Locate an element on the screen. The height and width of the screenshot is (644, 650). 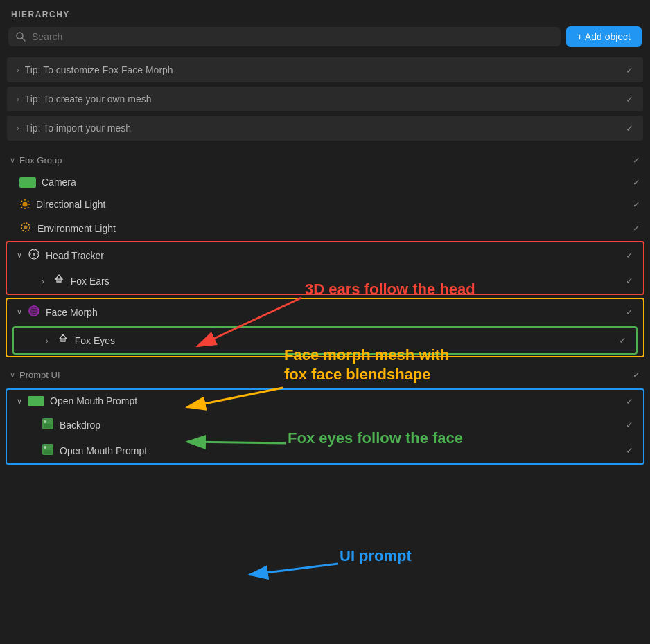
fox-ears-chevron: › is located at coordinates (43, 281).